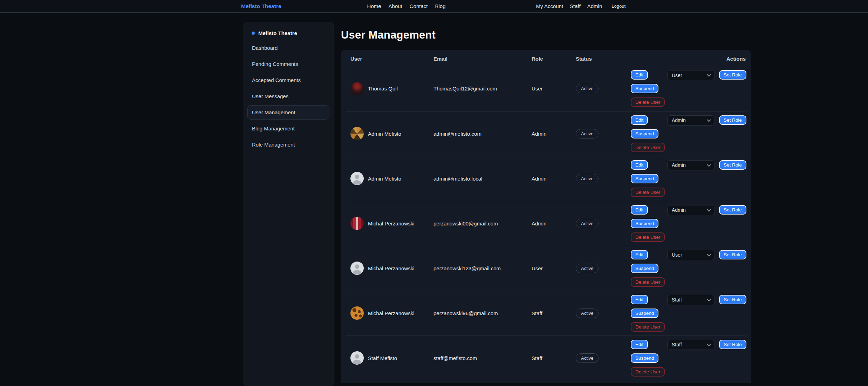  I want to click on header-status: Status, so click(602, 58).